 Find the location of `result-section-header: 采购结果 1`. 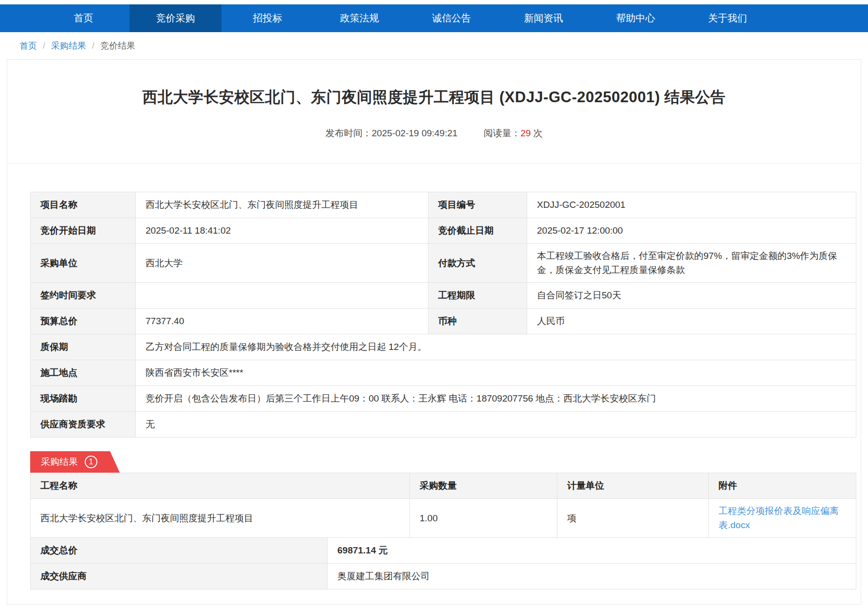

result-section-header: 采购结果 1 is located at coordinates (445, 462).